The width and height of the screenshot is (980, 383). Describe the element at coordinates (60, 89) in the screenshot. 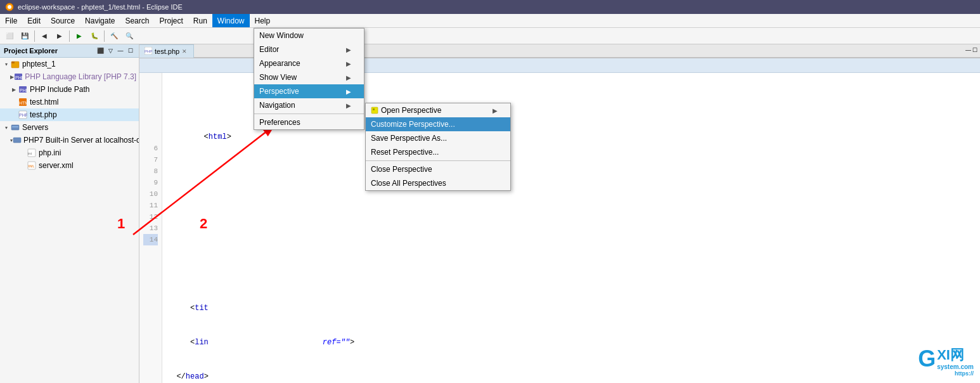

I see `tree-label-php-include: PHP Include Path` at that location.